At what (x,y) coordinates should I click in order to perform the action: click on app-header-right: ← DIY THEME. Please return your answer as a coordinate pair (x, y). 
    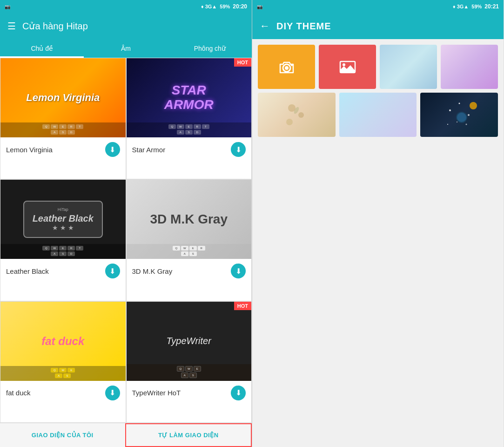
    Looking at the image, I should click on (378, 26).